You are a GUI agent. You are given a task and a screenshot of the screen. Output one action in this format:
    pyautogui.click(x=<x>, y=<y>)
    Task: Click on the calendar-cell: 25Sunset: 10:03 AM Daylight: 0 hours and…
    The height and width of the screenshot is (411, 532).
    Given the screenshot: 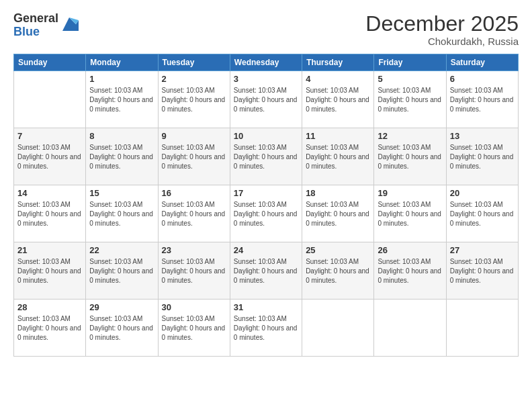 What is the action you would take?
    pyautogui.click(x=339, y=271)
    